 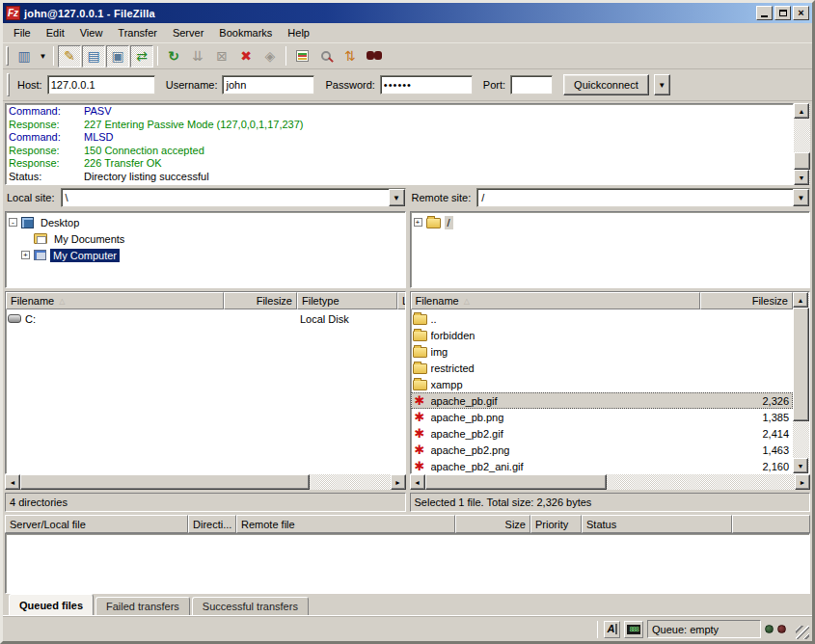 What do you see at coordinates (643, 198) in the screenshot?
I see `remote-site-combobox: / ▼` at bounding box center [643, 198].